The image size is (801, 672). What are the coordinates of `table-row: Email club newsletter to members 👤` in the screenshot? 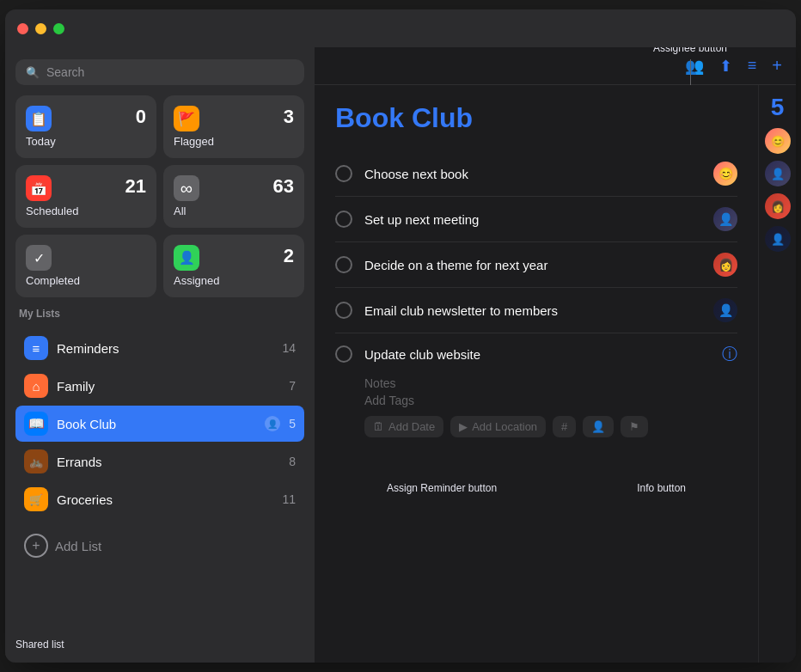 It's located at (536, 311).